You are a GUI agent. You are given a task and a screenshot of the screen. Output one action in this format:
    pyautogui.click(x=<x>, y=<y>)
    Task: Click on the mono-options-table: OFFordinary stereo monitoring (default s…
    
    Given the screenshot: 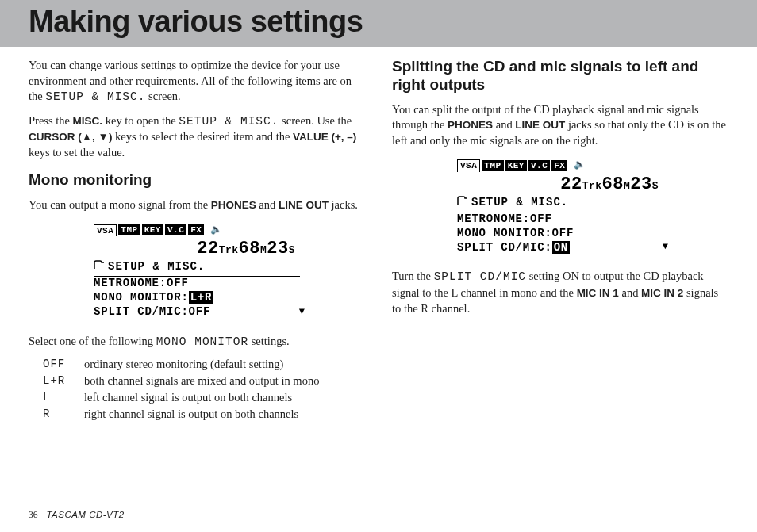 What is the action you would take?
    pyautogui.click(x=204, y=389)
    